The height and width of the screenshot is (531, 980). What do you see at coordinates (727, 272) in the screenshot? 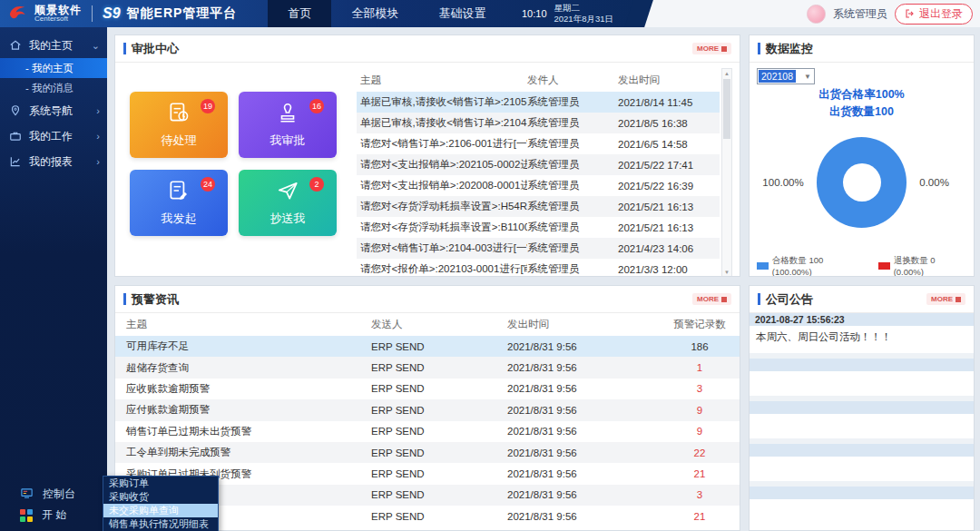
I see `scroll-down-icon: ▼` at bounding box center [727, 272].